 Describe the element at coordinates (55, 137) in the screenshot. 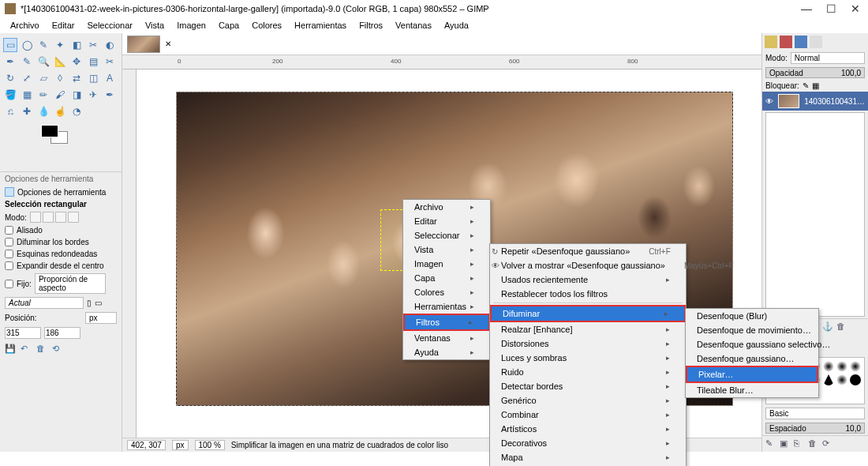

I see `fg-bg-colors` at that location.